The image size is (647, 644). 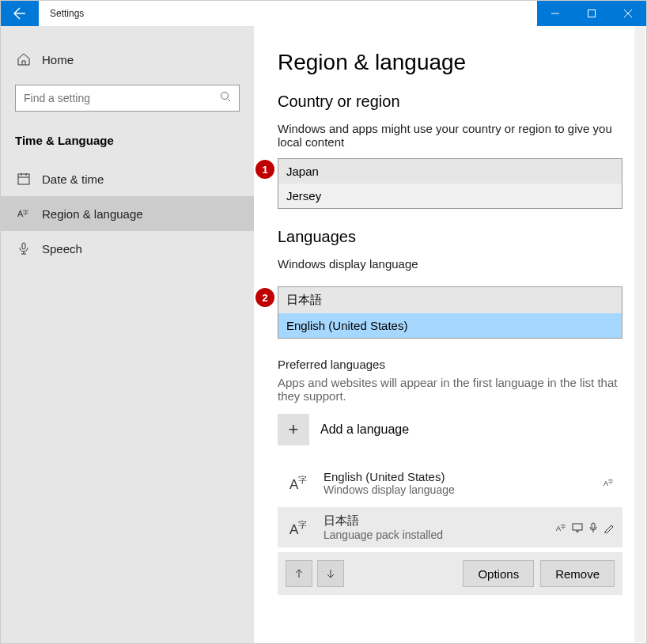 I want to click on display-dropdown-wrap: 2 日本語 English (United States), so click(x=450, y=313).